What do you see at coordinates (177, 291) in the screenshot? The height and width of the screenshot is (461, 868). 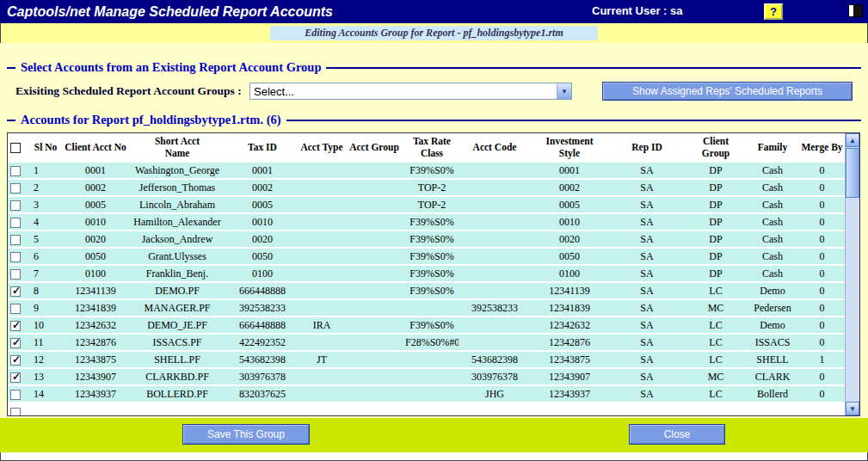 I see `table-cell: DEMO.PF` at bounding box center [177, 291].